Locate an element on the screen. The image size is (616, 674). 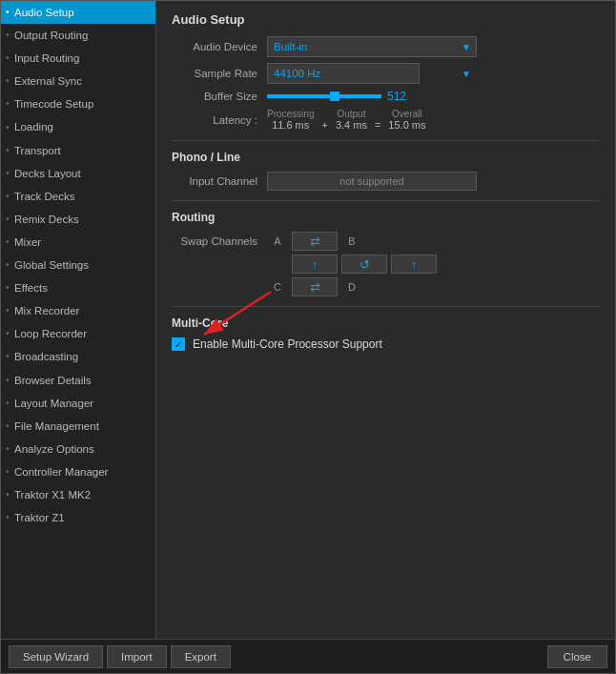
routing-section: Routing Swap Channels A ⇄ B ↑ is located at coordinates (385, 254).